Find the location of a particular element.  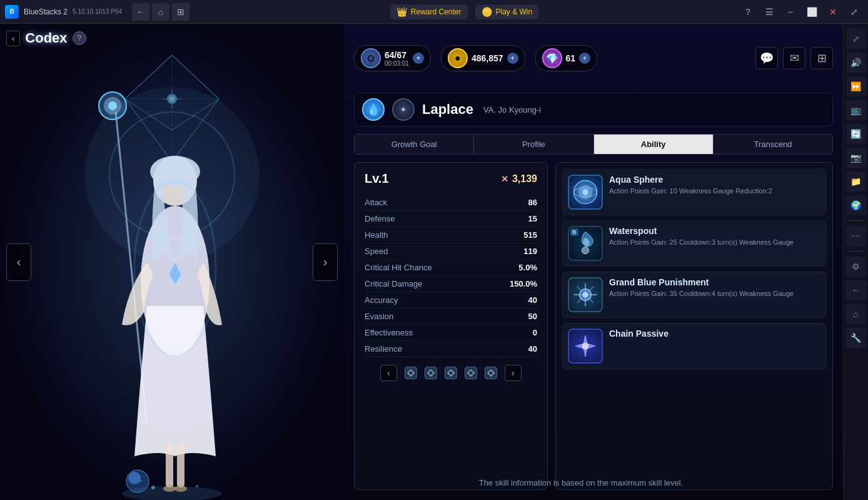

menu-button: ☰ is located at coordinates (769, 12).